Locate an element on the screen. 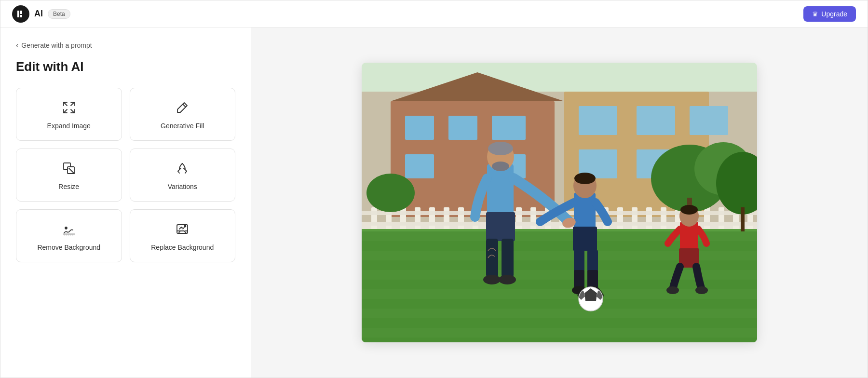 Image resolution: width=868 pixels, height=378 pixels. remove-background-label: Remove Background is located at coordinates (68, 247).